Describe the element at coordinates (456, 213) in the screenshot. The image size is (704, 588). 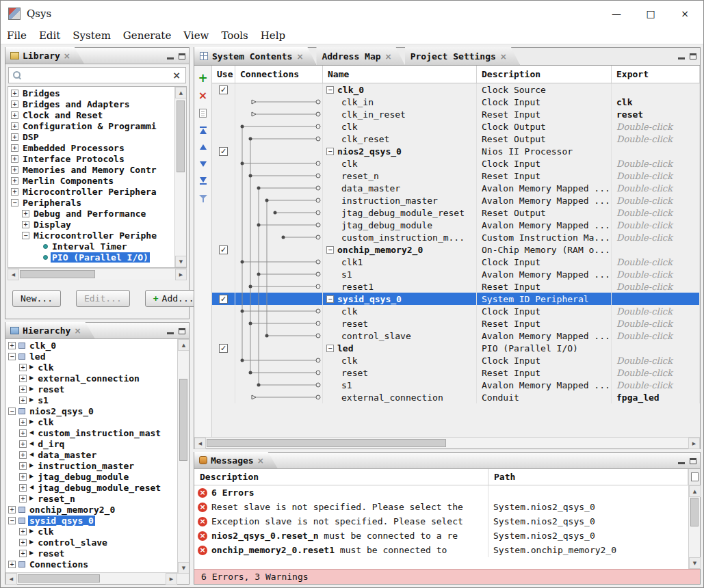
I see `port-row-jtag-debug-module-reset: jtag_debug_module_resetReset OutputDoubl…` at that location.